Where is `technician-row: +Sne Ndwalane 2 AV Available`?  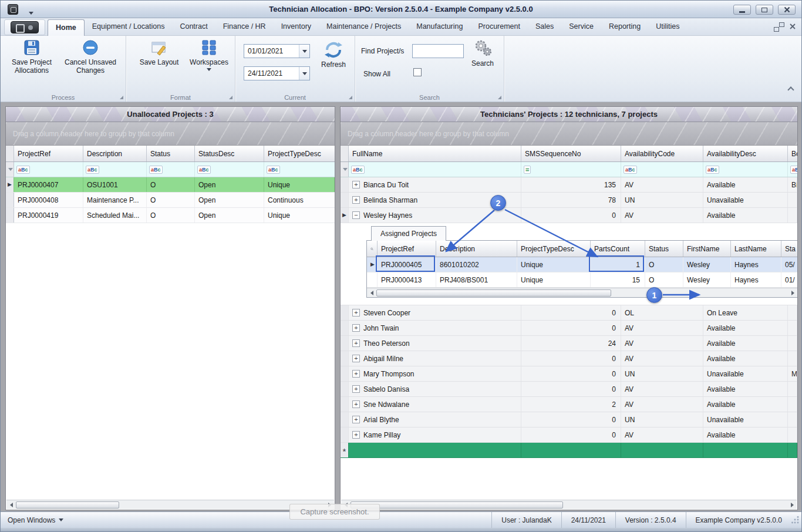 technician-row: +Sne Ndwalane 2 AV Available is located at coordinates (569, 405).